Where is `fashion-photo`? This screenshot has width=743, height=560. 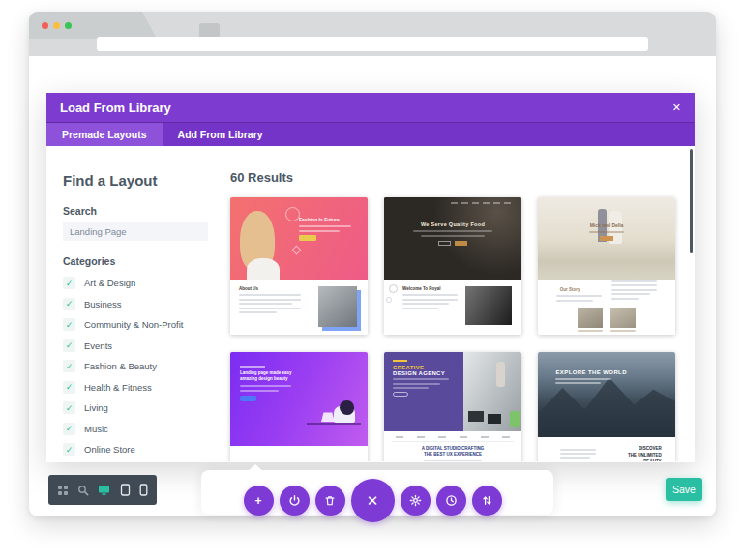
fashion-photo is located at coordinates (338, 307).